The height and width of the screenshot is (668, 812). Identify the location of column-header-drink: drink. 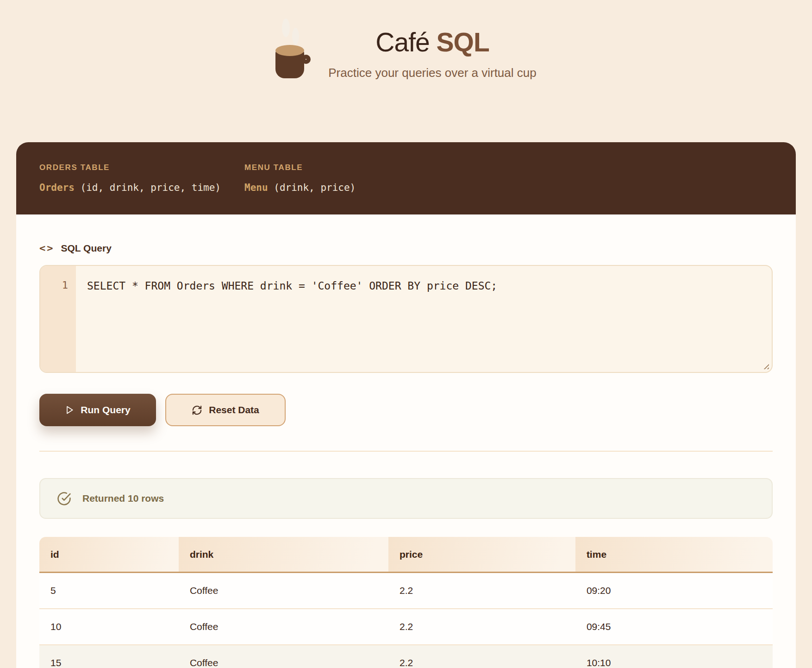
(283, 555).